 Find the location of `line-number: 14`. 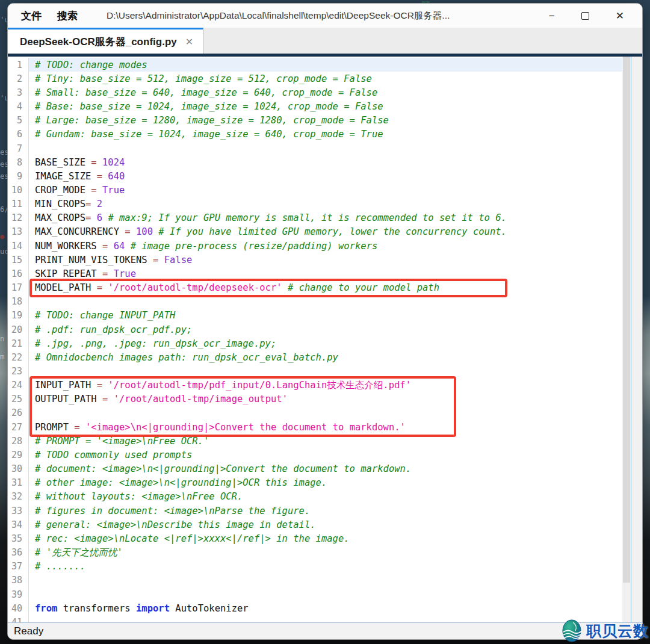

line-number: 14 is located at coordinates (18, 246).